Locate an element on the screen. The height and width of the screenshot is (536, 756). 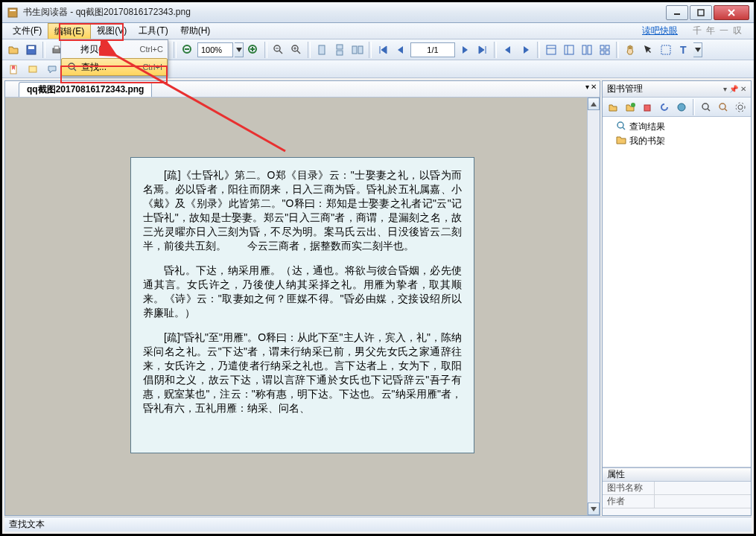
tree-item-shelf: 我的书架 is located at coordinates (676, 141).